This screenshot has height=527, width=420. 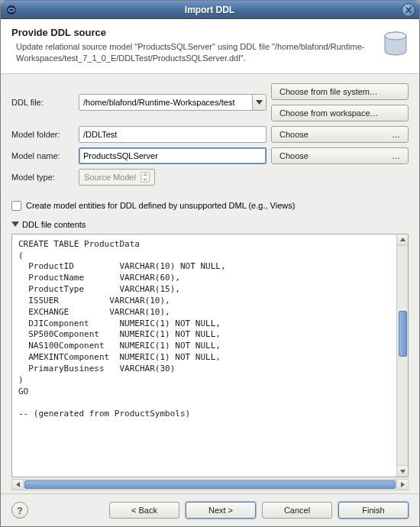 What do you see at coordinates (210, 484) in the screenshot?
I see `horizontal-scrollbar` at bounding box center [210, 484].